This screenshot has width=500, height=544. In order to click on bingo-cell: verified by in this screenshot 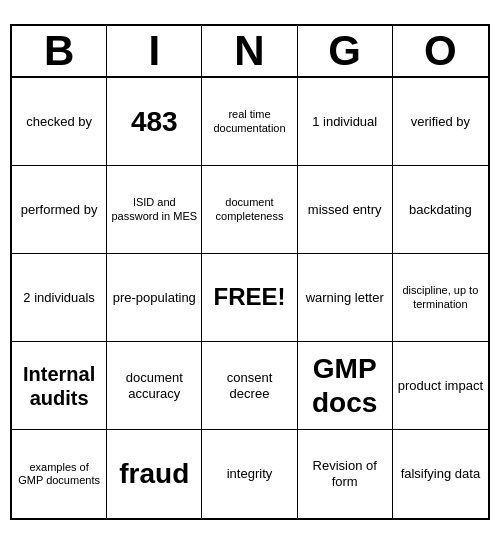, I will do `click(440, 122)`.